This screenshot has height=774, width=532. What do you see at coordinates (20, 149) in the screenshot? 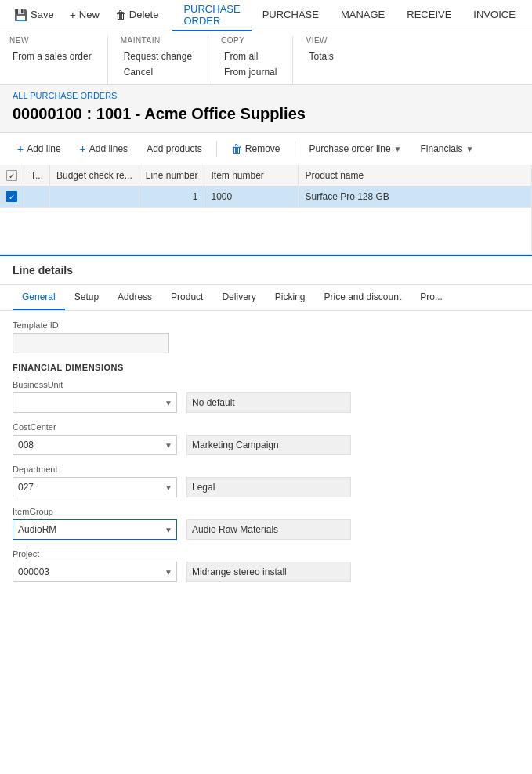
I see `add-line-icon: +` at bounding box center [20, 149].